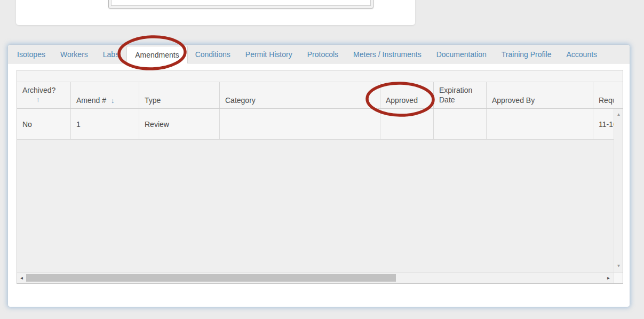 Image resolution: width=644 pixels, height=319 pixels. What do you see at coordinates (44, 124) in the screenshot?
I see `cell-archived: No` at bounding box center [44, 124].